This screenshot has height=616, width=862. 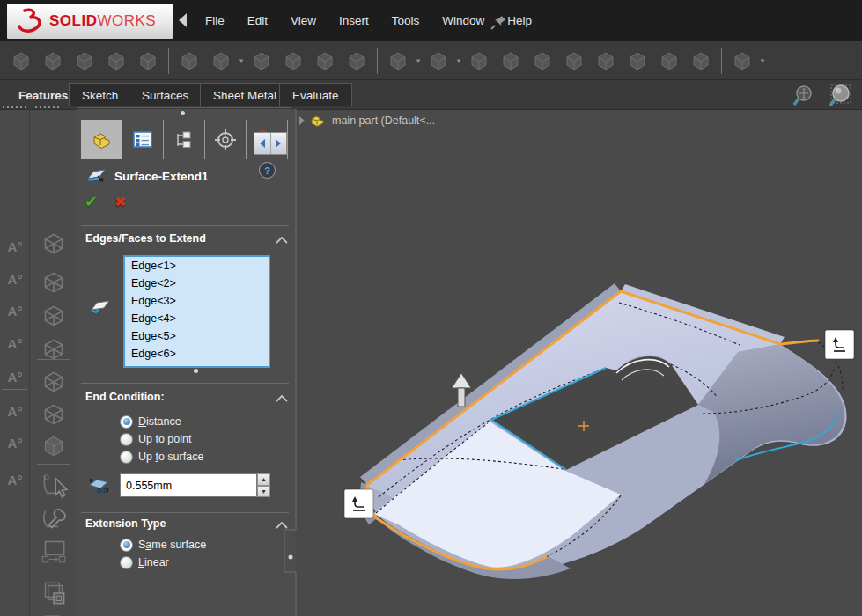 I want to click on tree-root-label: main part (Default<..., so click(x=384, y=121).